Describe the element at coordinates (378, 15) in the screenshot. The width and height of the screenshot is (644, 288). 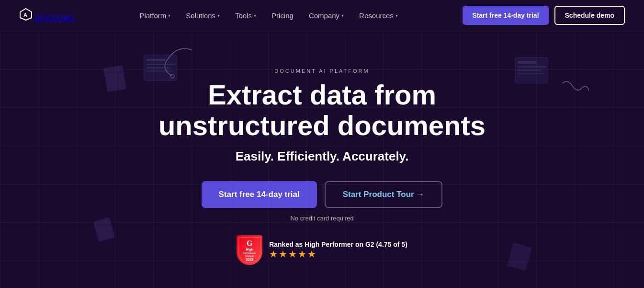
I see `nav-item-resources: Resources ▾` at that location.